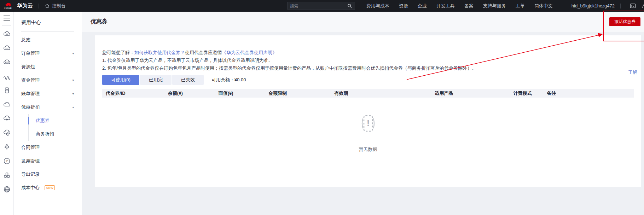  I want to click on svg-text: IP, so click(6, 161).